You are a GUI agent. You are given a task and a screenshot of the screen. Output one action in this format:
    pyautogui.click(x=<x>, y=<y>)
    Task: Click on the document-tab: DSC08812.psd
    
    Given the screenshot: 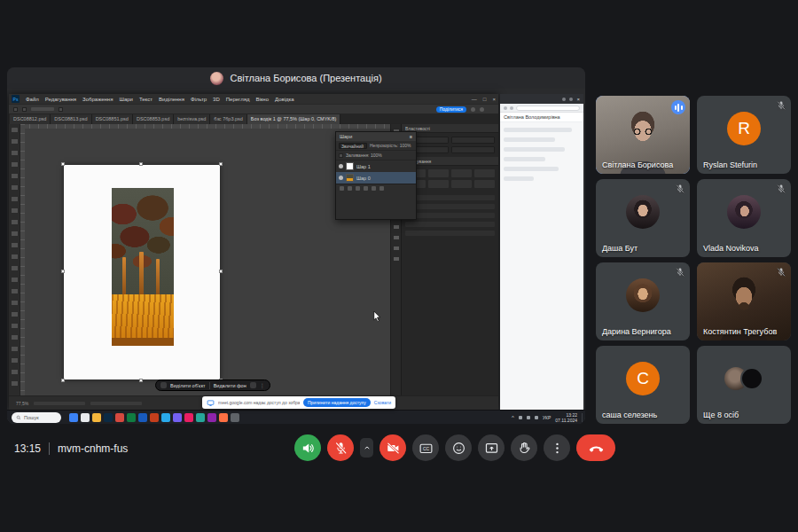 What is the action you would take?
    pyautogui.click(x=30, y=119)
    